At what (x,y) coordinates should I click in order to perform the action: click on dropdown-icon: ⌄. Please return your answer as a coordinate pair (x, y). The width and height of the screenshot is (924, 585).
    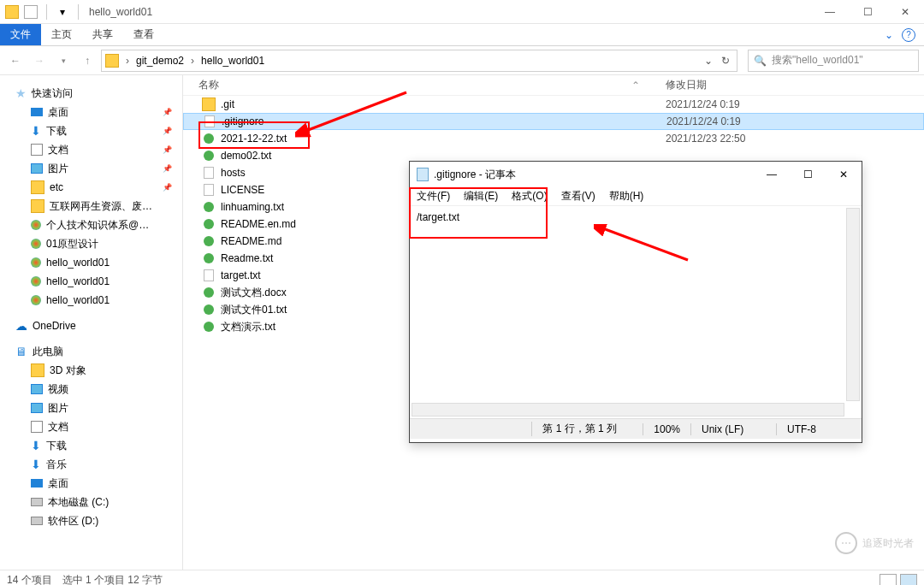
    Looking at the image, I should click on (708, 61).